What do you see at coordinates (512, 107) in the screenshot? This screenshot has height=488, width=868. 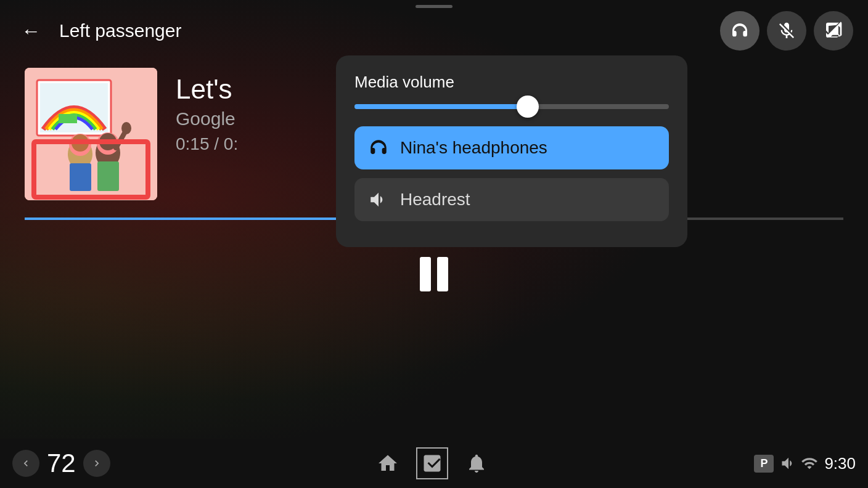 I see `volume-slider` at bounding box center [512, 107].